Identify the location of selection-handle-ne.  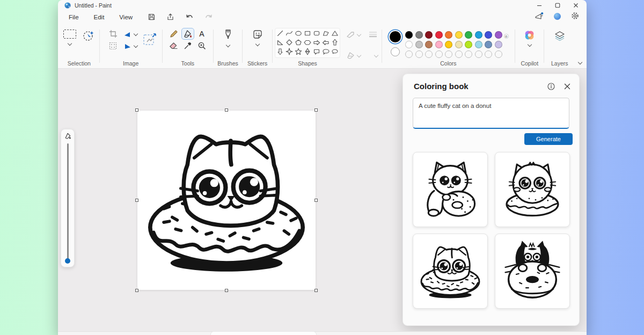
(316, 110).